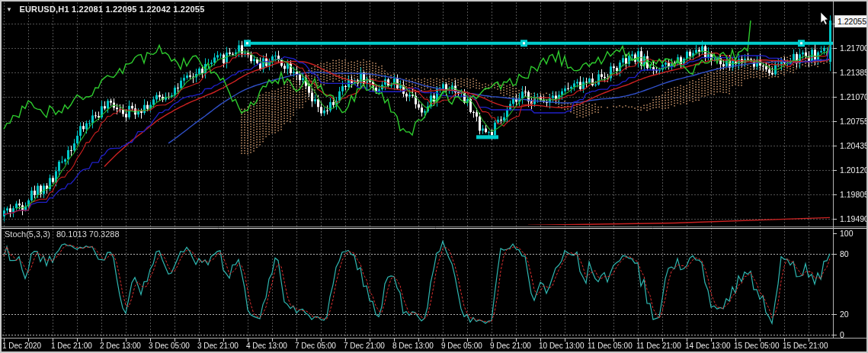  Describe the element at coordinates (847, 233) in the screenshot. I see `stoch-axis-label: 100` at that location.